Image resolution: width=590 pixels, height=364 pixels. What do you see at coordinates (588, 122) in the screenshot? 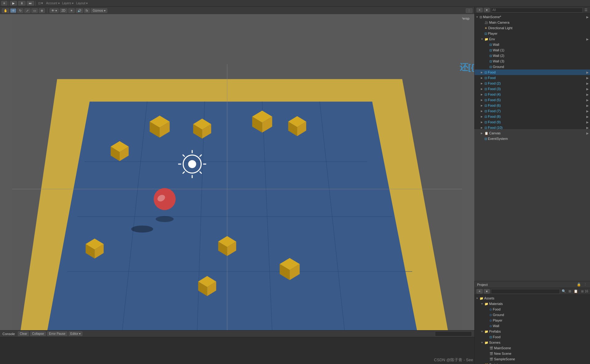
I see `hierarchy-item-expand-btn-food9: ▶` at bounding box center [588, 122].